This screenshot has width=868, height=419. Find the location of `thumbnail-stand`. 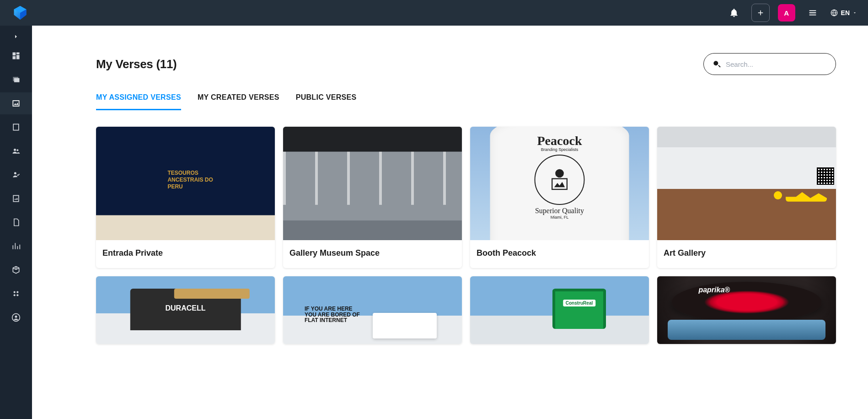

thumbnail-stand is located at coordinates (405, 326).